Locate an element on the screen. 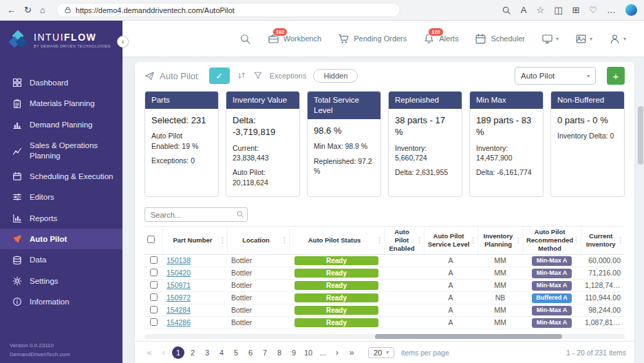 This screenshot has width=644, height=363. vertical-scrollbar is located at coordinates (641, 199).